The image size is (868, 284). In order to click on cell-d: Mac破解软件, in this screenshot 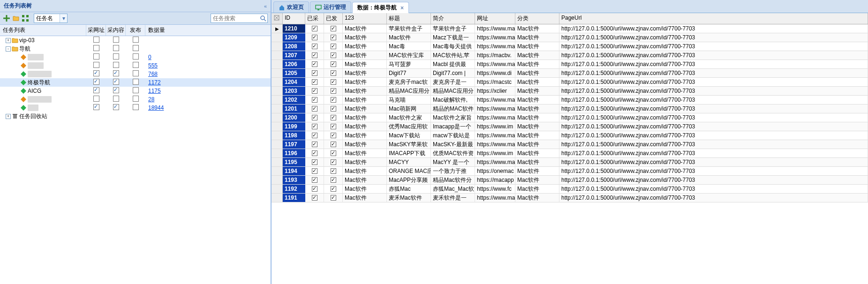, I will do `click(453, 100)`.